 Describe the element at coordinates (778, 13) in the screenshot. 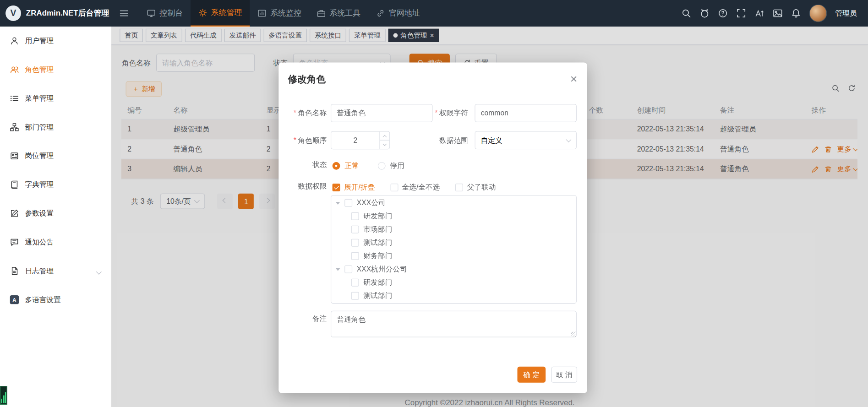

I see `locale-image-icon` at that location.